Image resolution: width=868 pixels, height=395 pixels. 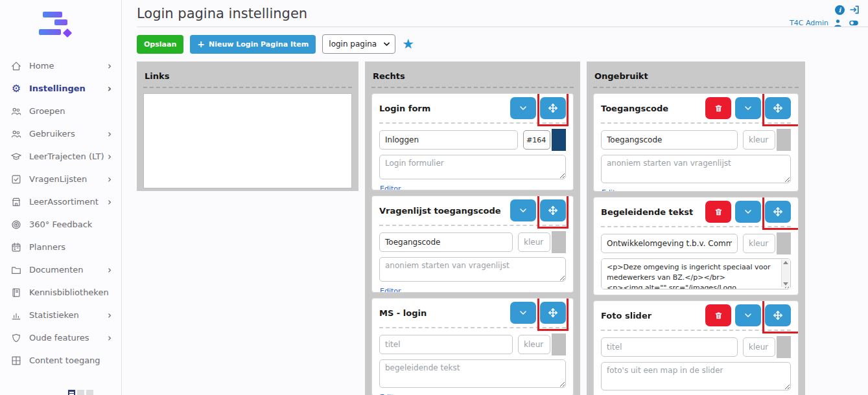 I want to click on home-icon, so click(x=16, y=66).